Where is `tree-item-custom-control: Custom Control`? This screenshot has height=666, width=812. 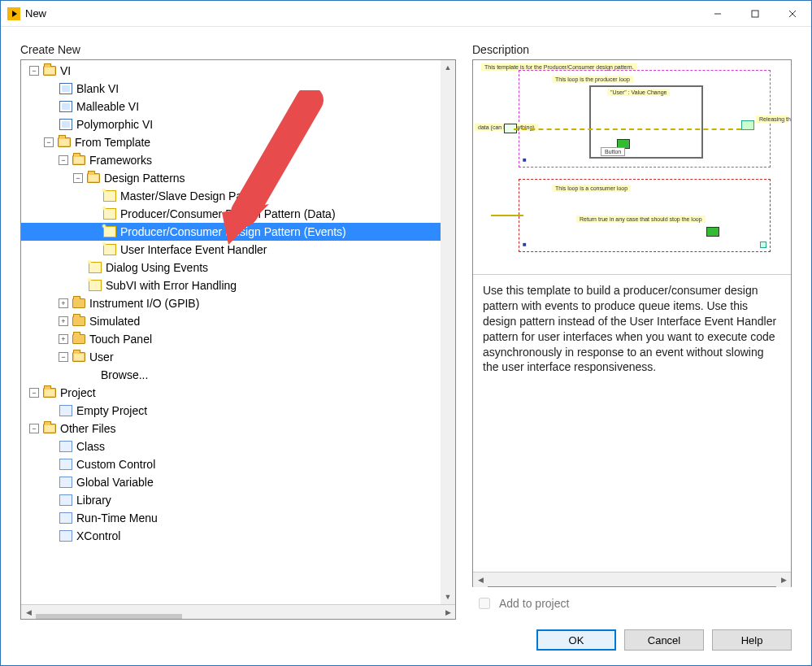 tree-item-custom-control: Custom Control is located at coordinates (238, 464).